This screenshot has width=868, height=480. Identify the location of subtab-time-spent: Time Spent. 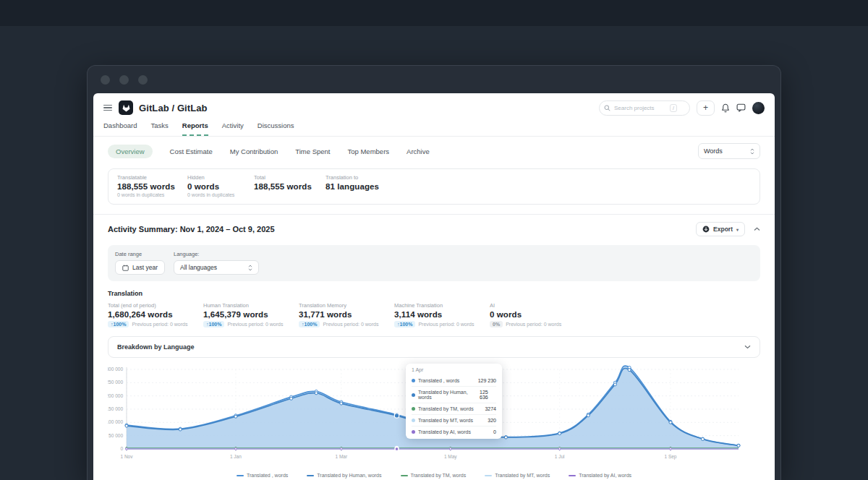
(312, 152).